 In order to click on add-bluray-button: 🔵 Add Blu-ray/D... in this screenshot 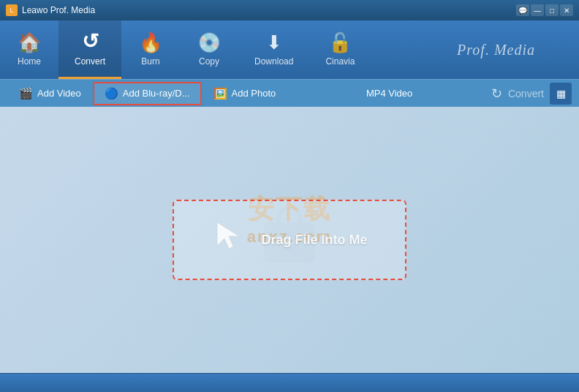, I will do `click(148, 94)`.